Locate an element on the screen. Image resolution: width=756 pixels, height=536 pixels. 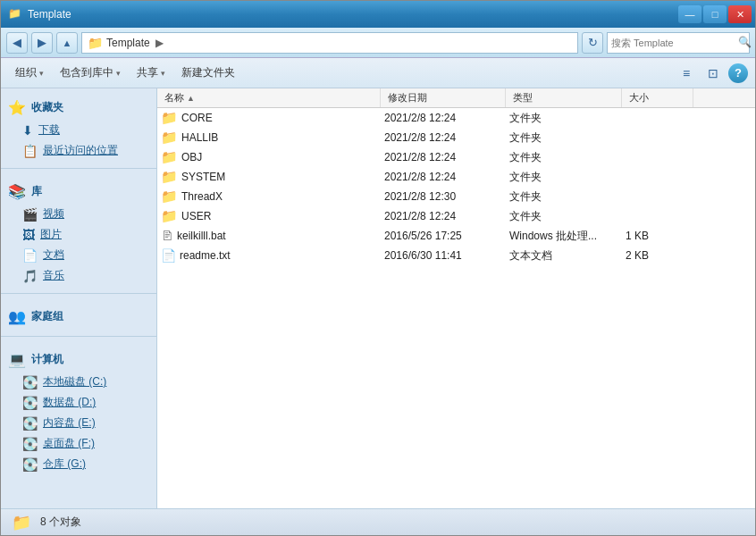
library-label: 库 is located at coordinates (37, 191).